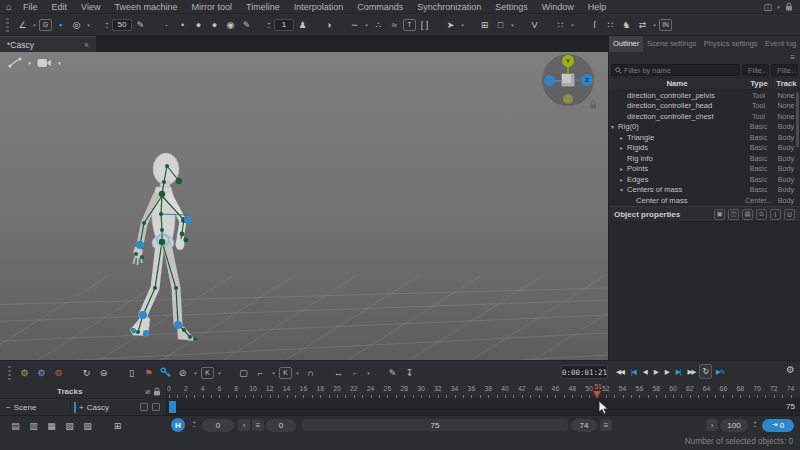  I want to click on split-view-icon: ◫, so click(734, 214).